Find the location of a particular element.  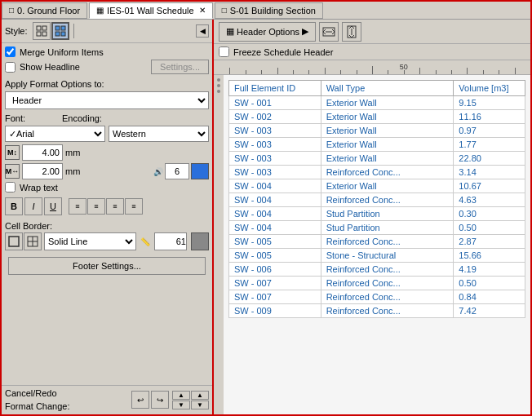

table-row: SW - 004 Reinforced Conc... 4.63 is located at coordinates (377, 201).